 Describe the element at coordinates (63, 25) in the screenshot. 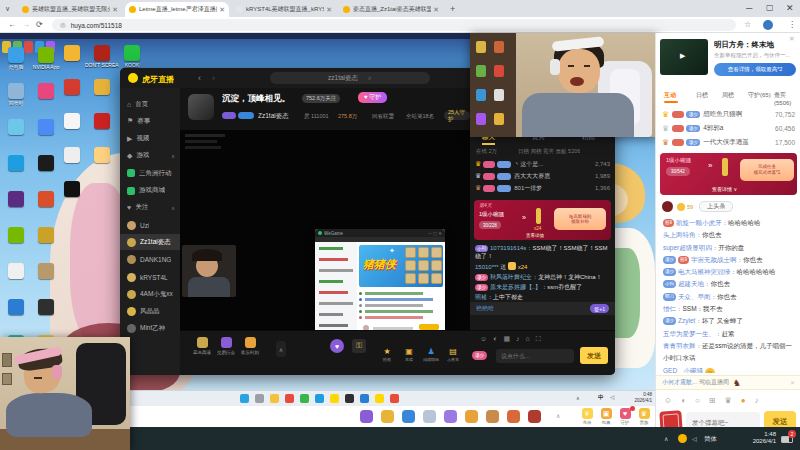

I see `site-info-icon: ◎` at that location.